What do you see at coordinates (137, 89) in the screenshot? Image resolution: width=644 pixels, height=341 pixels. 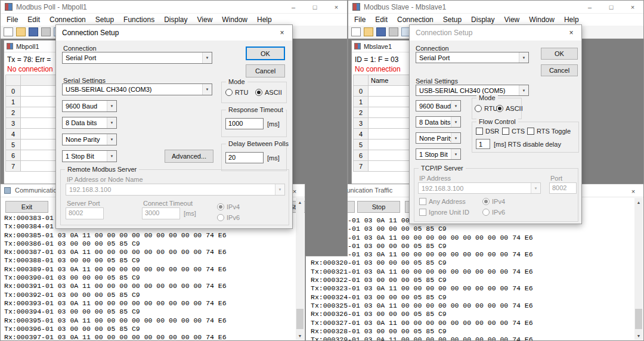 I see `serial-port-select: USB-SERIAL CH340 (COM3) ▼` at bounding box center [137, 89].